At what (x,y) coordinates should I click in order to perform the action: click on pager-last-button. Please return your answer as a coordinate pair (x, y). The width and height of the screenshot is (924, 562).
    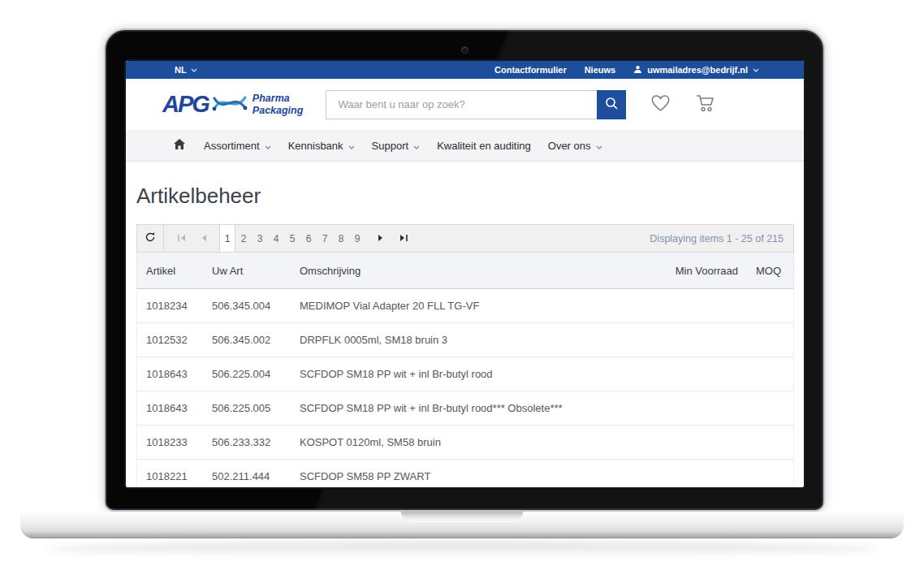
    Looking at the image, I should click on (404, 239).